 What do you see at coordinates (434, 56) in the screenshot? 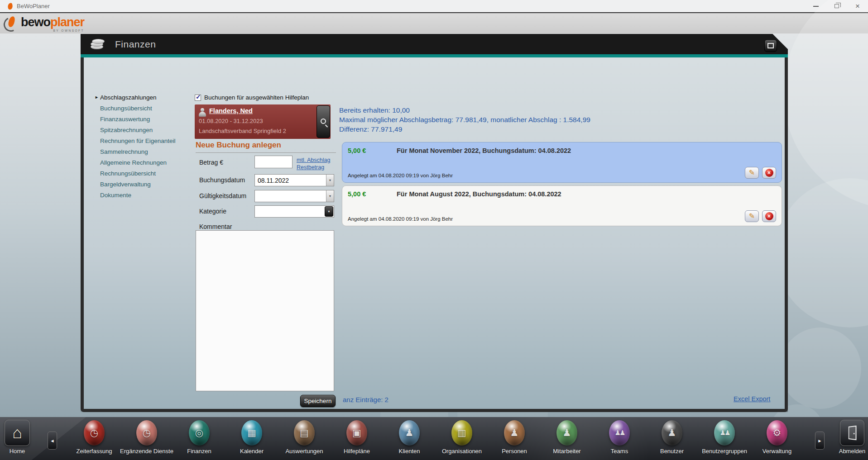
I see `accent-bar` at bounding box center [434, 56].